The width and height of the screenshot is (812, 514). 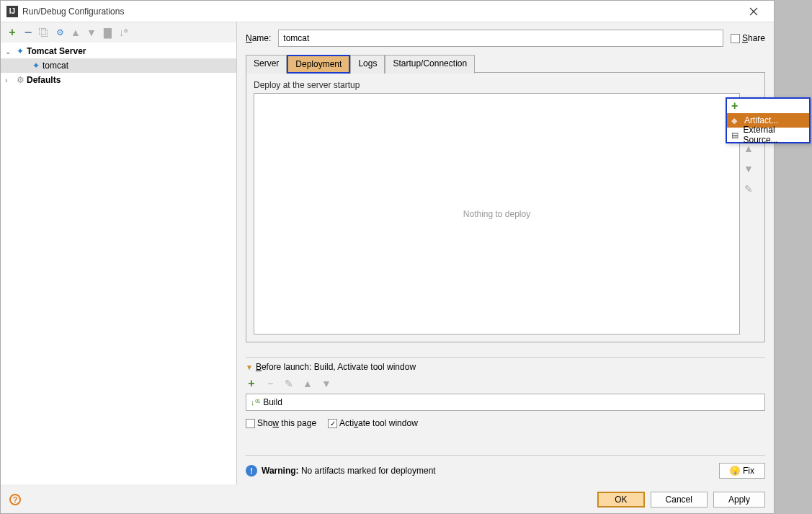 I want to click on tab-deployment: Deployment, so click(x=318, y=64).